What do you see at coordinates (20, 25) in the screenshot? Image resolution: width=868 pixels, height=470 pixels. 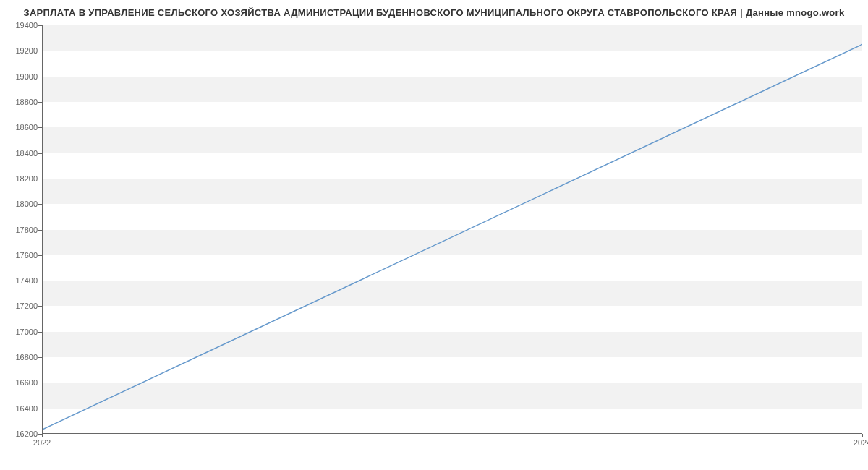 I see `y-tick-label: 19400` at bounding box center [20, 25].